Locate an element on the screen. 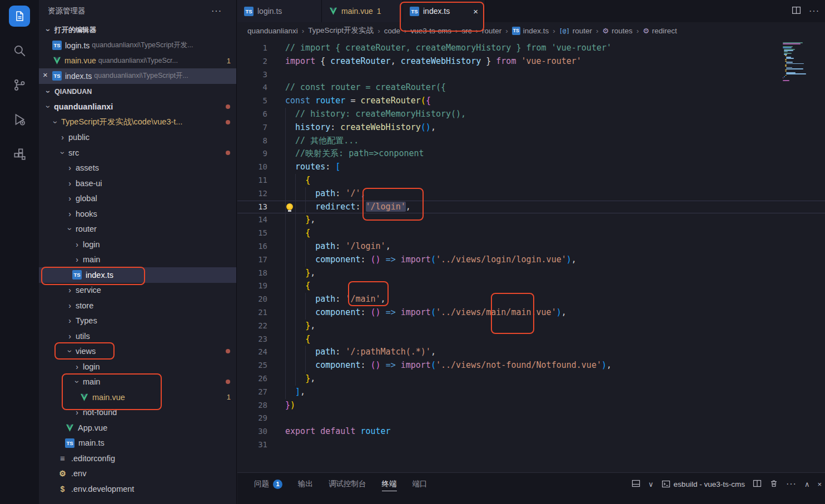 The image size is (825, 504). chevron-down-icon: ∨ is located at coordinates (651, 485).